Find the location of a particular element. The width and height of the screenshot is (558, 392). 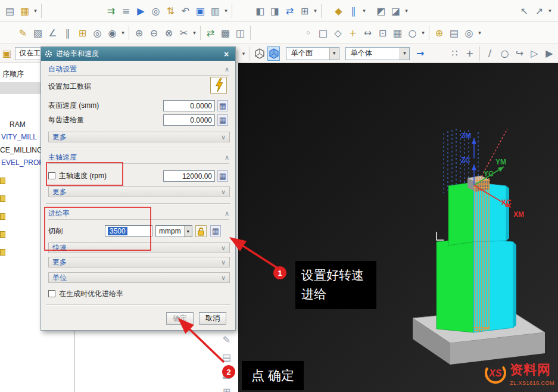

measure-distance-icon: ↪ is located at coordinates (519, 54).